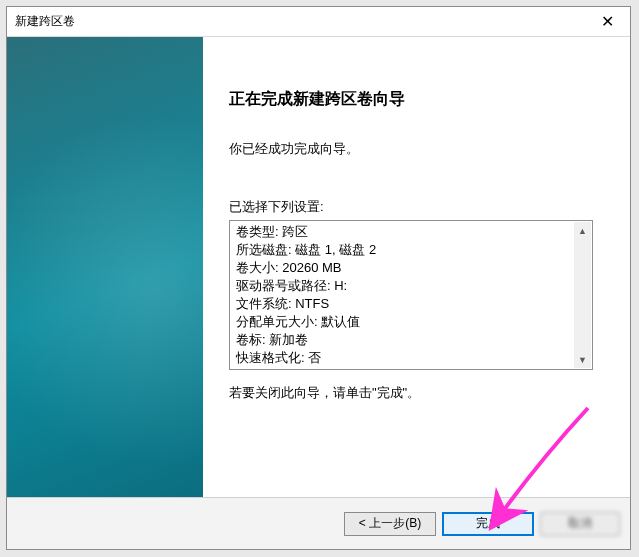  What do you see at coordinates (488, 524) in the screenshot?
I see `finish-button: 完成` at bounding box center [488, 524].